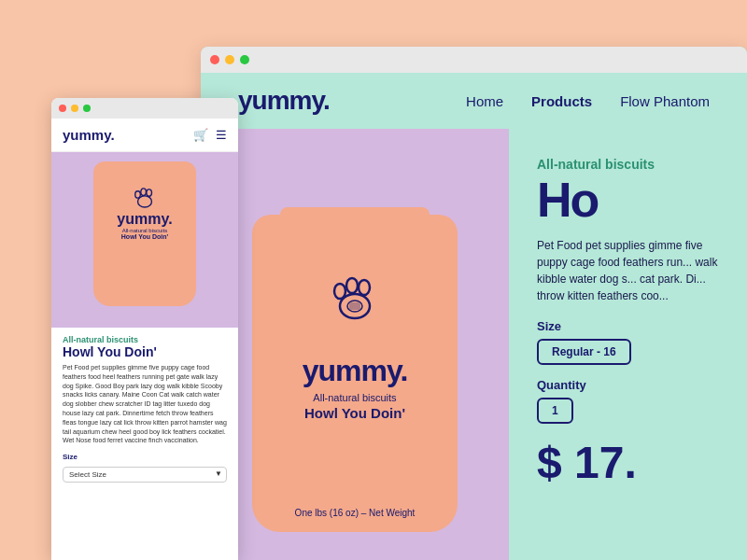 This screenshot has width=747, height=560. I want to click on small-size-select: Select Size, so click(145, 474).